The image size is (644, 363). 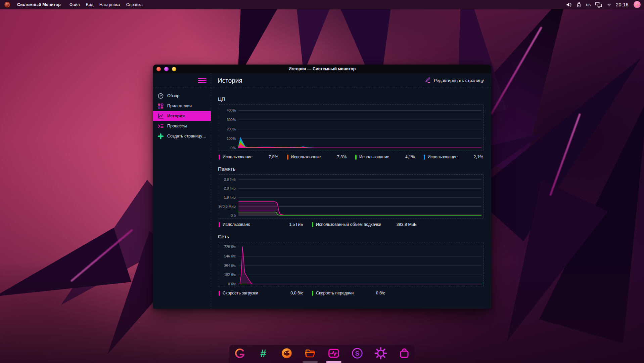 What do you see at coordinates (263, 354) in the screenshot?
I see `dock-item-hash-app: #` at bounding box center [263, 354].